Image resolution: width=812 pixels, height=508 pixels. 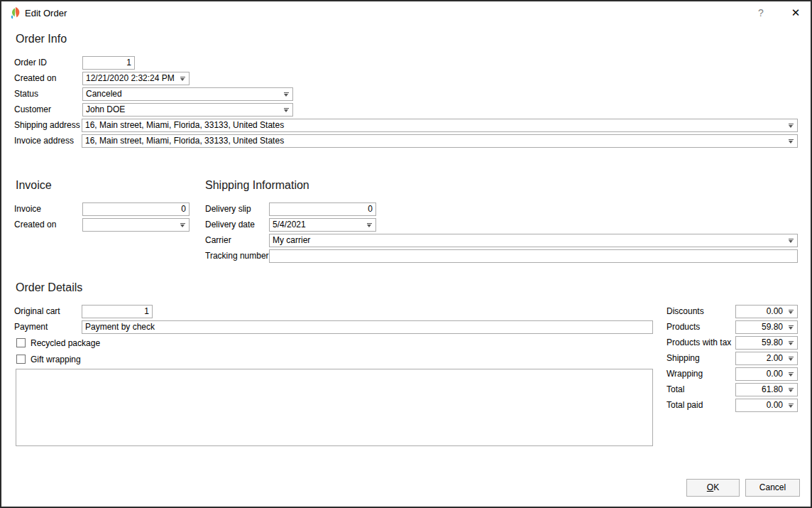 I want to click on shipping-total-value: 2.00, so click(x=761, y=358).